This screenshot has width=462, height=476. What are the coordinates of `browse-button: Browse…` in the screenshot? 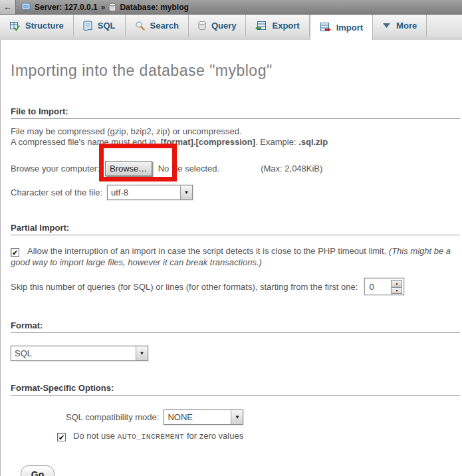 It's located at (129, 169).